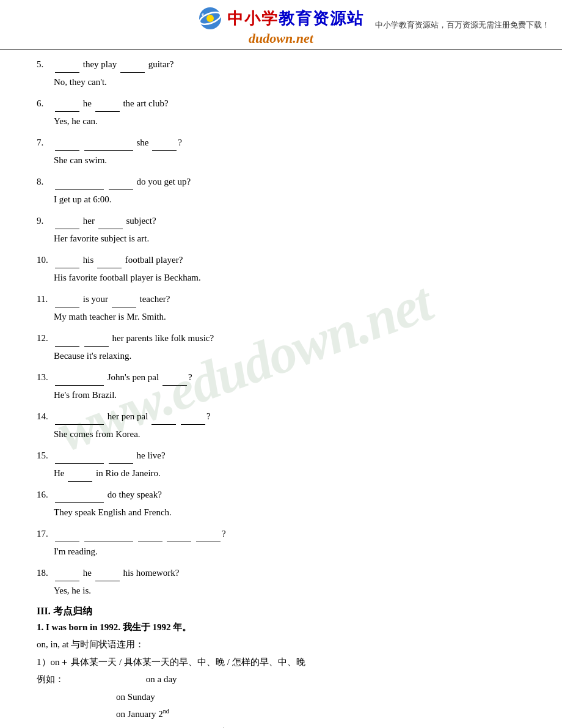  What do you see at coordinates (287, 644) in the screenshot?
I see `time-prepositions-intro: on, in, at 与时间状语连用：` at bounding box center [287, 644].